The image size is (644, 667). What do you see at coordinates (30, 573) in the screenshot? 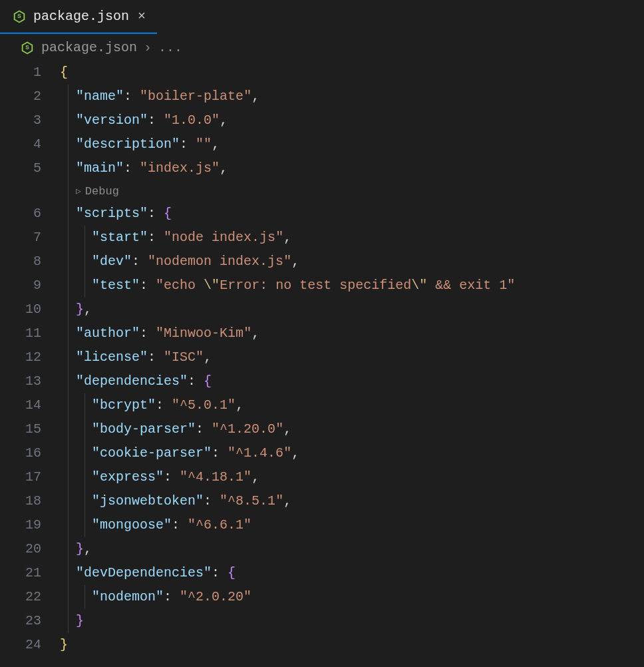
I see `line-number: 21` at bounding box center [30, 573].